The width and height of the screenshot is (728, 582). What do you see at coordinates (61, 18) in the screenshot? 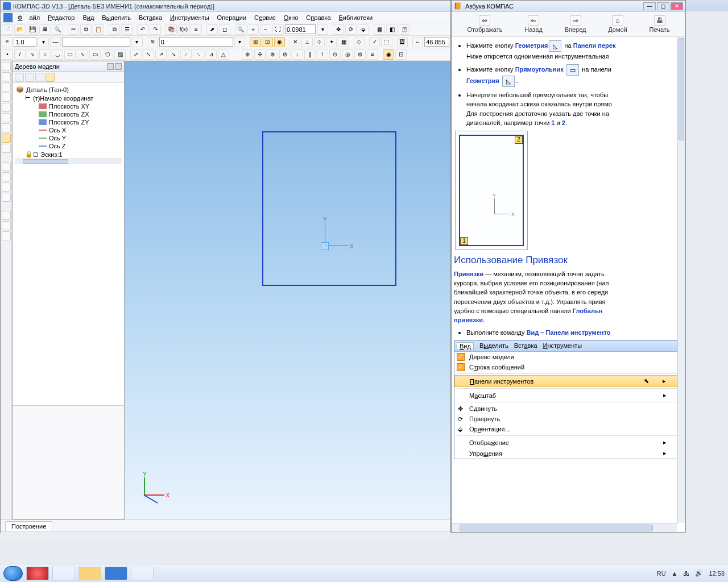
I see `menu-editor: Редактор` at bounding box center [61, 18].